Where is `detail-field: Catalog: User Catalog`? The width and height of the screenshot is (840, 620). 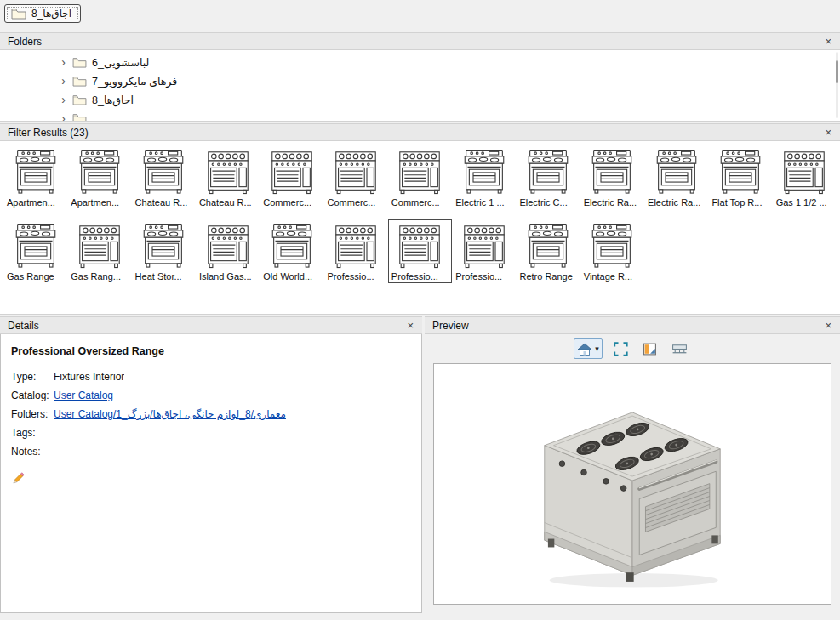 detail-field: Catalog: User Catalog is located at coordinates (211, 399).